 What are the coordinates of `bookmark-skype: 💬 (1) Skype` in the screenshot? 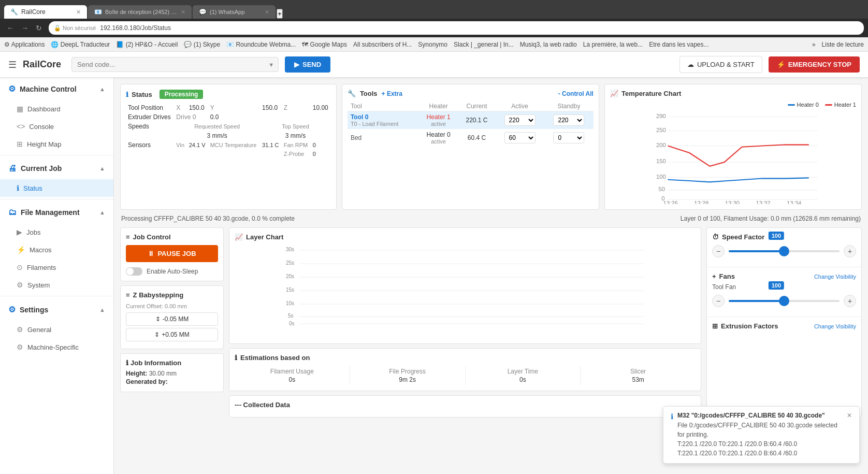 It's located at (202, 45).